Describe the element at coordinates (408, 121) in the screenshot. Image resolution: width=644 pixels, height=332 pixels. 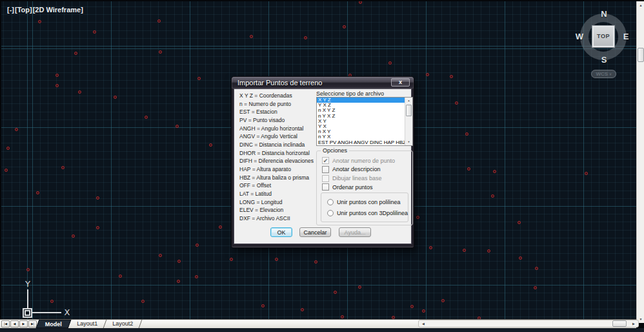
I see `listbox-scrollbar: ▲ ▼` at that location.